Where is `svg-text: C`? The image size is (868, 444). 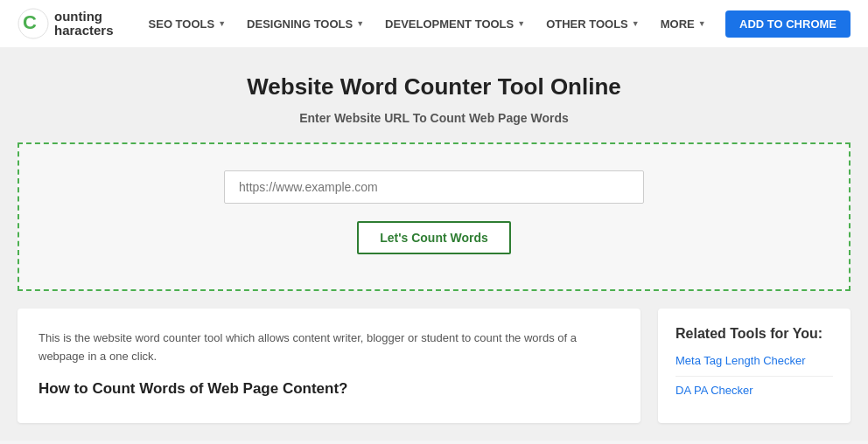
svg-text: C is located at coordinates (30, 23).